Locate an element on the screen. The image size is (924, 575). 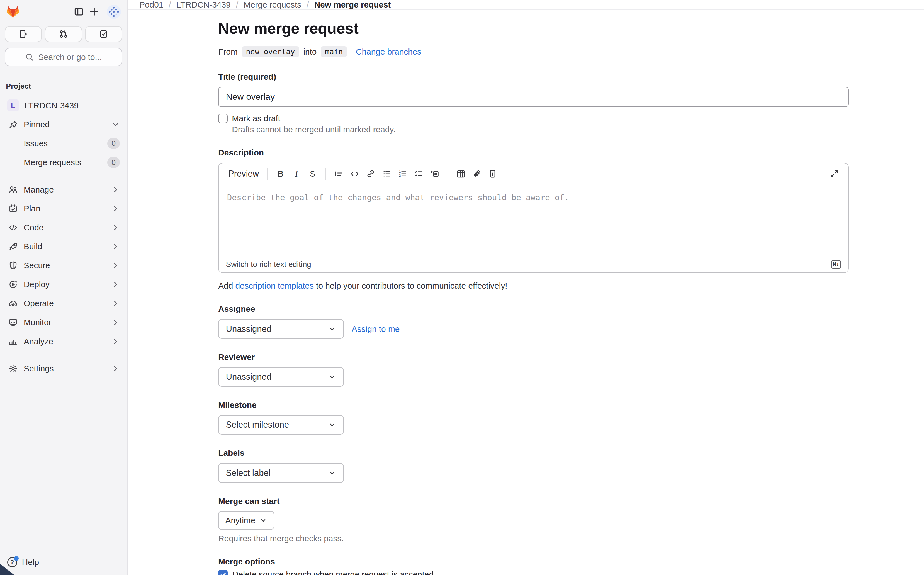
svg-text: 1 is located at coordinates (400, 172).